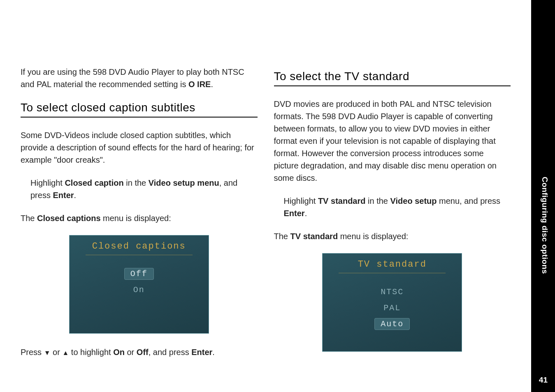 This screenshot has width=555, height=392. I want to click on closed-captions-menu-screenshot: Closed captions Off On, so click(139, 284).